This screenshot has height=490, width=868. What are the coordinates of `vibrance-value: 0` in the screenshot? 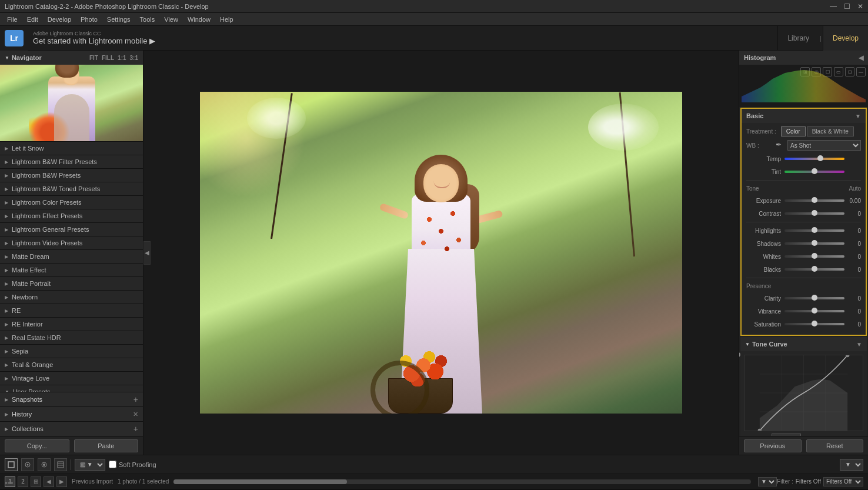 It's located at (853, 312).